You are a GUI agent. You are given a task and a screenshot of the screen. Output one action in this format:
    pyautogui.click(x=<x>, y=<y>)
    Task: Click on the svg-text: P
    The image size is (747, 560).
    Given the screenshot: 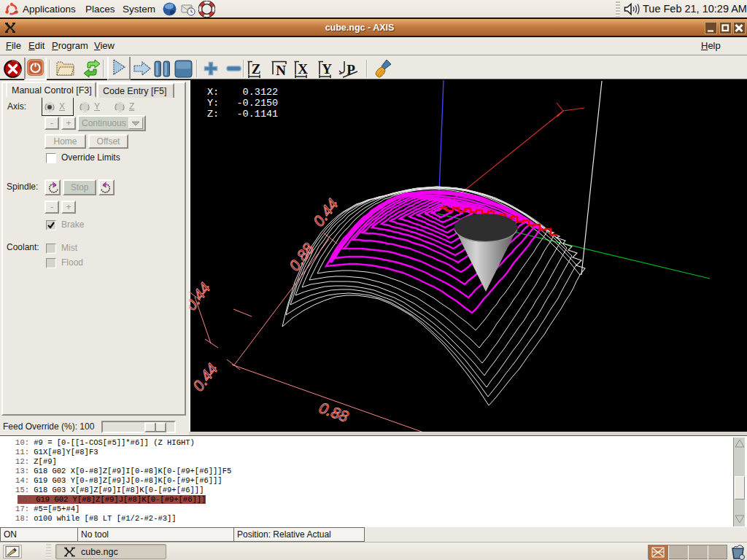 What is the action you would take?
    pyautogui.click(x=351, y=70)
    